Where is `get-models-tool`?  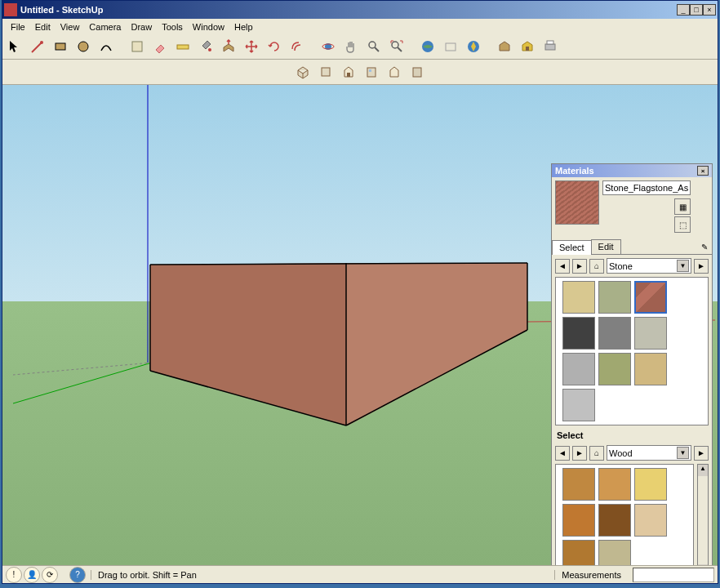 get-models-tool is located at coordinates (428, 47).